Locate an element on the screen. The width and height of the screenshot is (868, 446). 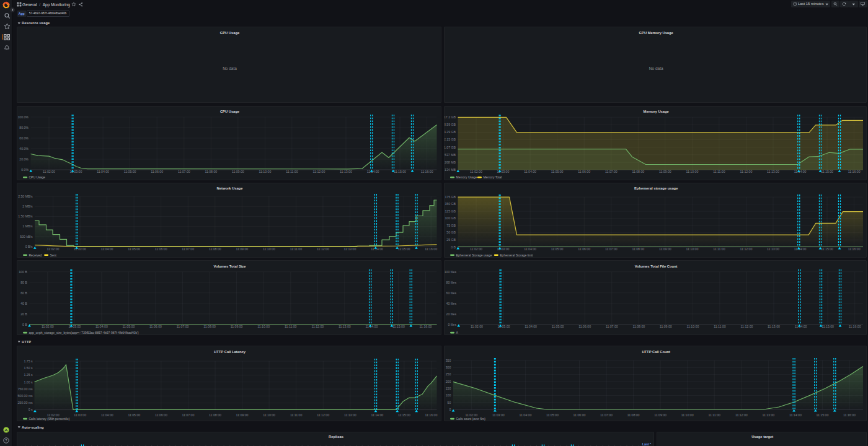
svg-text: 750.00 ms is located at coordinates (25, 389).